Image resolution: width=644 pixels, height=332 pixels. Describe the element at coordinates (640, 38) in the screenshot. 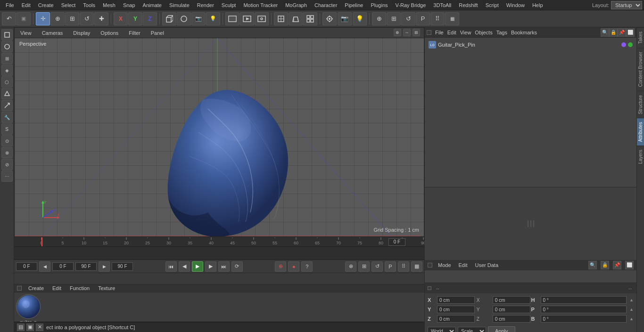

I see `tab-takes: Takes` at that location.